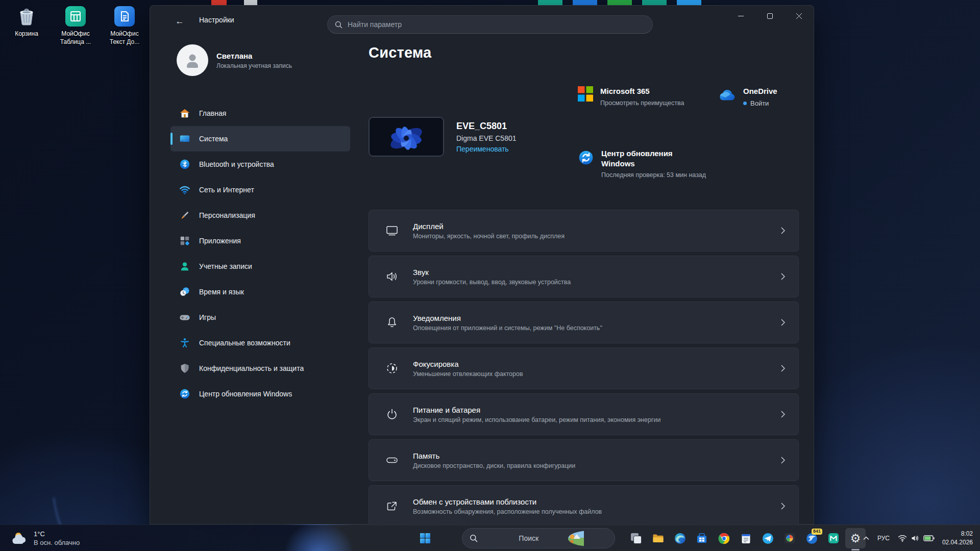 This screenshot has width=980, height=551. Describe the element at coordinates (392, 231) in the screenshot. I see `display-icon` at that location.